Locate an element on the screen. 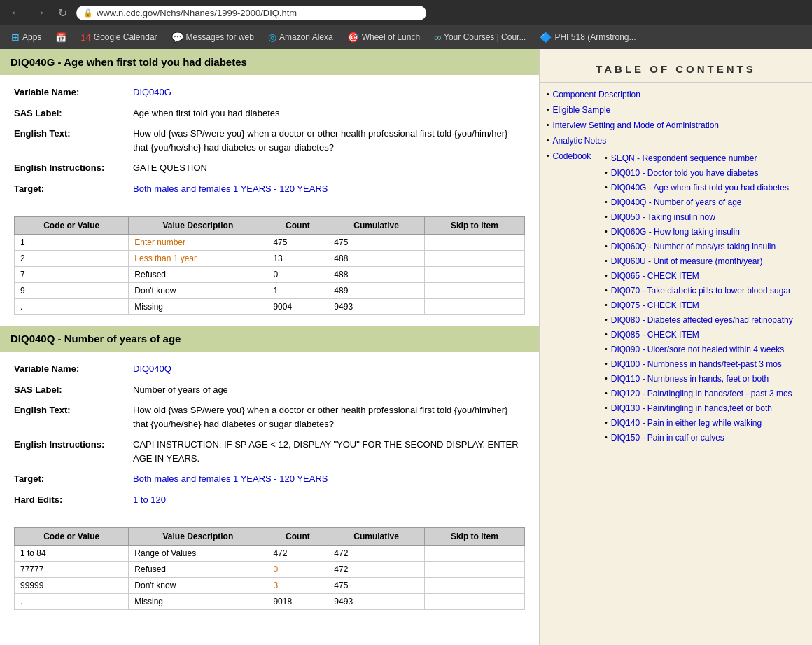  english-instructions-row: English Instructions: GATE QUESTION is located at coordinates (270, 168).